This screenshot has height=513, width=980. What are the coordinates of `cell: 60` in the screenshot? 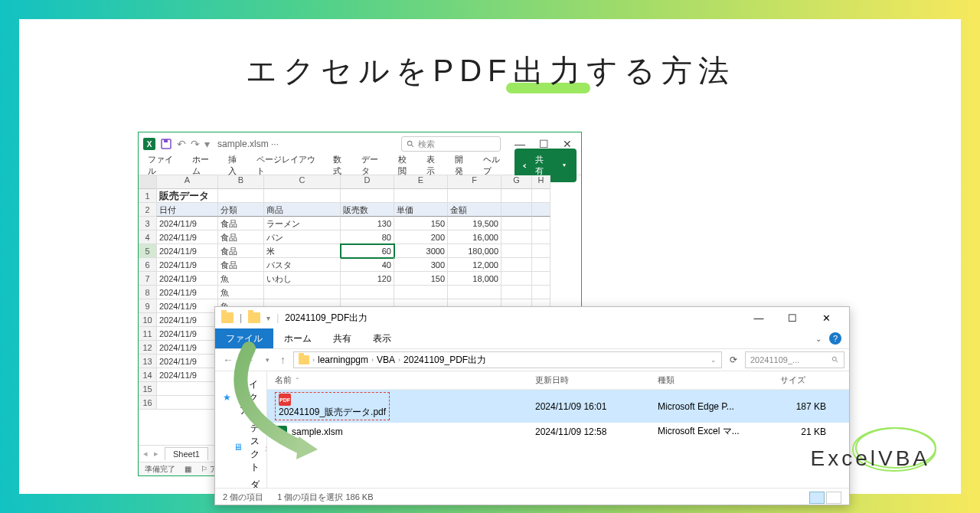 It's located at (368, 251).